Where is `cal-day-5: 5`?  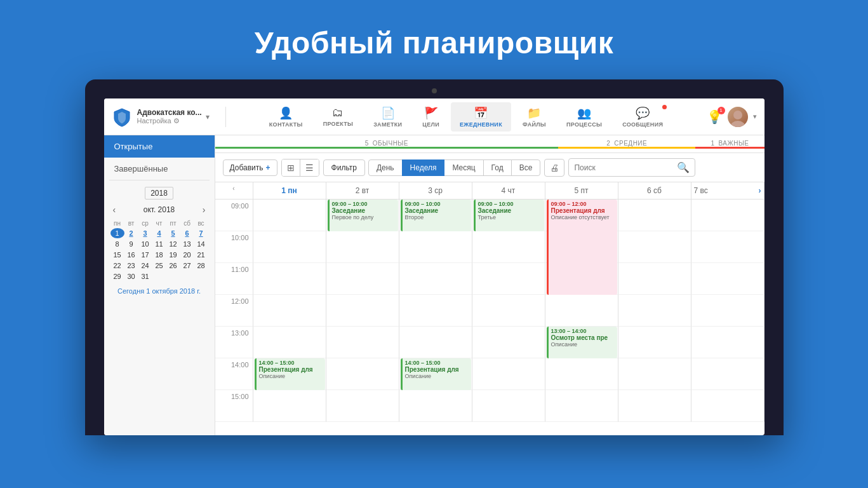 cal-day-5: 5 is located at coordinates (173, 233).